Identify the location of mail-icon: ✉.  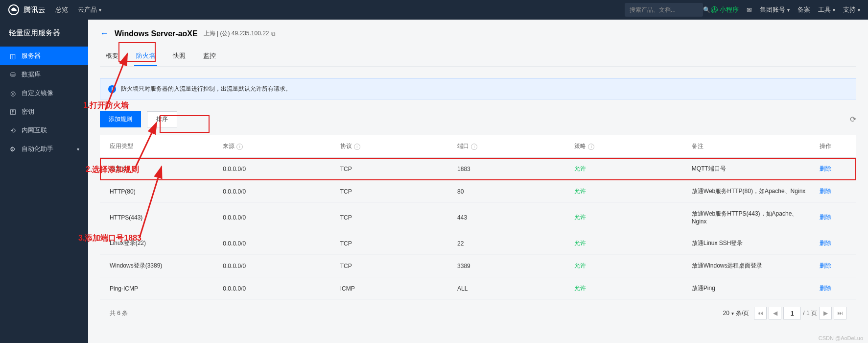
(749, 10).